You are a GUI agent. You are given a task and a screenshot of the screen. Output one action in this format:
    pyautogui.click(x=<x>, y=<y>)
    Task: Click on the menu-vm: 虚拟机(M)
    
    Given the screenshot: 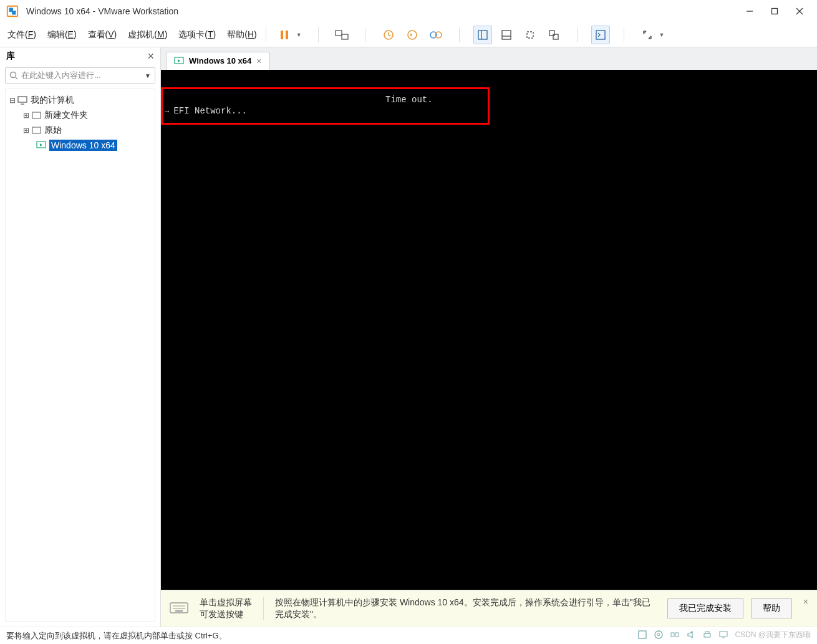 What is the action you would take?
    pyautogui.click(x=147, y=35)
    